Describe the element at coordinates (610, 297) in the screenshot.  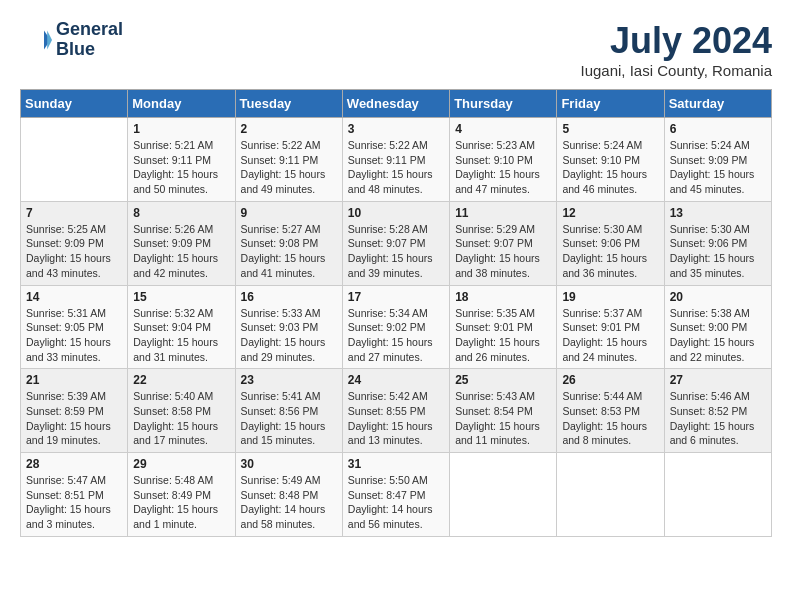
I see `day-number: 19` at that location.